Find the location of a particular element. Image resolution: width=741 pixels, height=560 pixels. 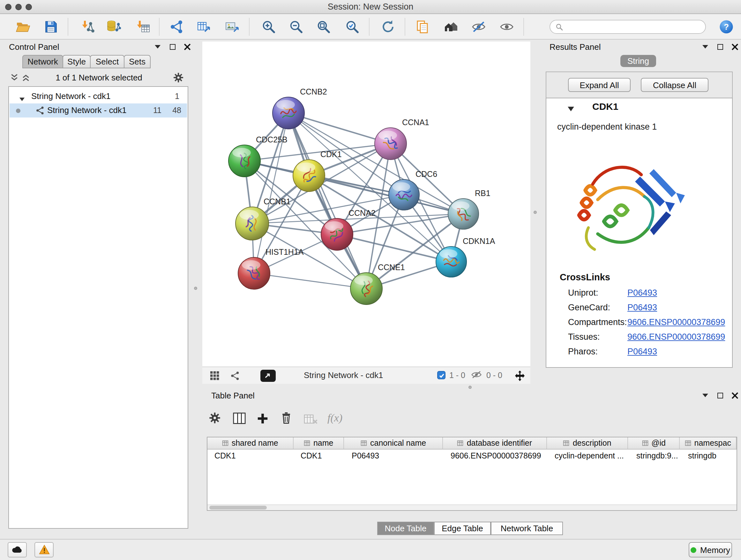

expand-all-button: Expand All is located at coordinates (599, 85).